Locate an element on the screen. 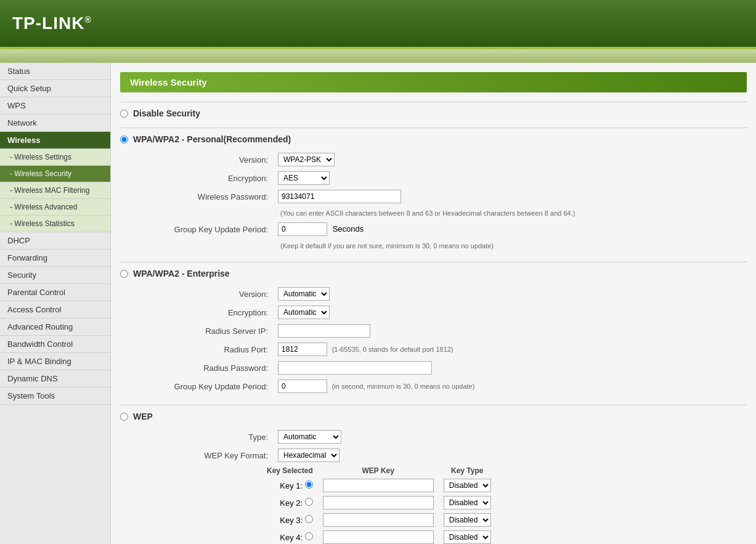  wpa-enterprise-radio is located at coordinates (124, 274).